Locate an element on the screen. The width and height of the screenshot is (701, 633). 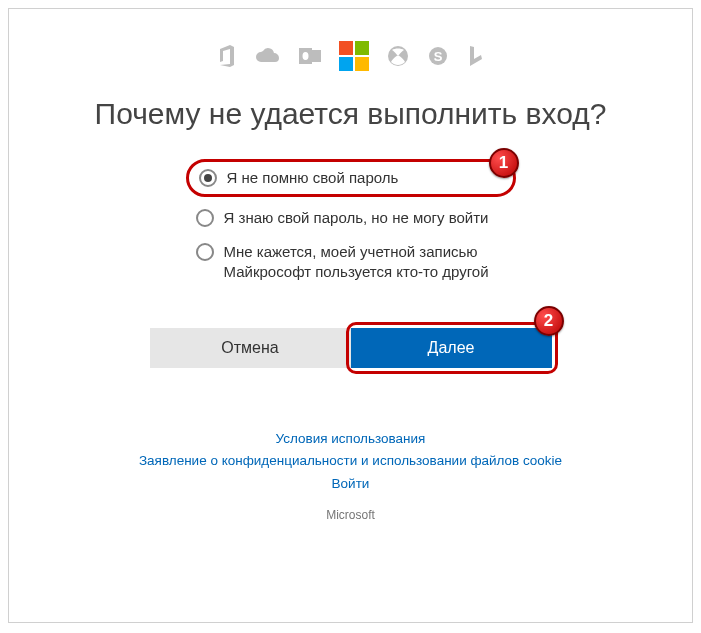
page-title: Почему не удается выполнить вход? is located at coordinates (350, 122).